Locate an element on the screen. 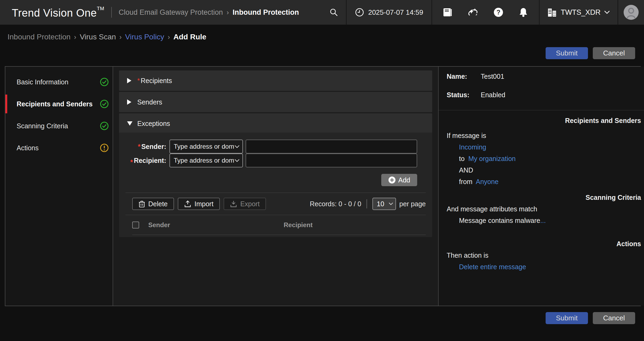  summary-then-action: Then action is is located at coordinates (544, 255).